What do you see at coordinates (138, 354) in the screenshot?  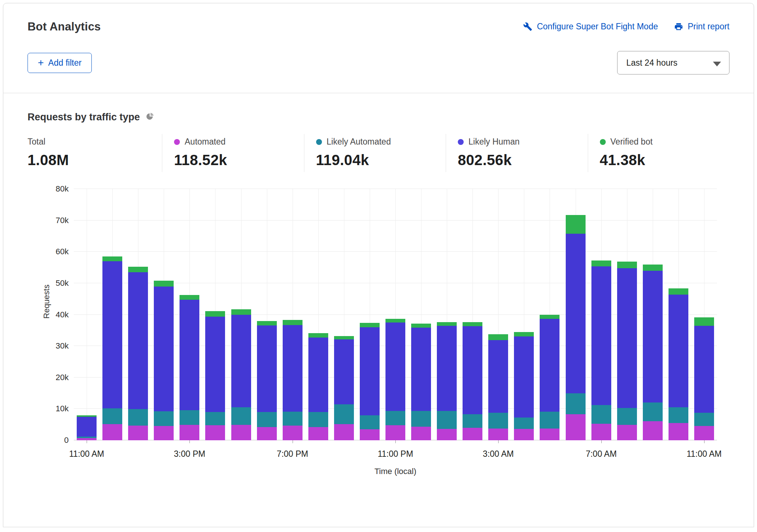 I see `stacked-bar-100pm` at bounding box center [138, 354].